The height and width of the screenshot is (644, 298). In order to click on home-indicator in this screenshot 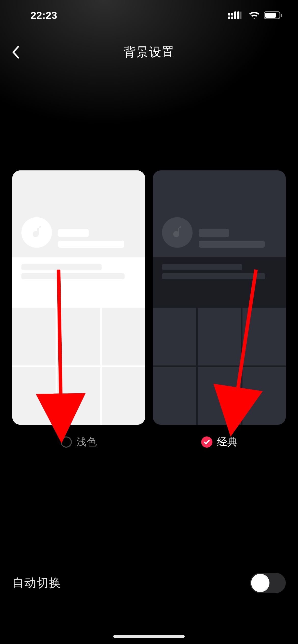, I will do `click(149, 636)`.